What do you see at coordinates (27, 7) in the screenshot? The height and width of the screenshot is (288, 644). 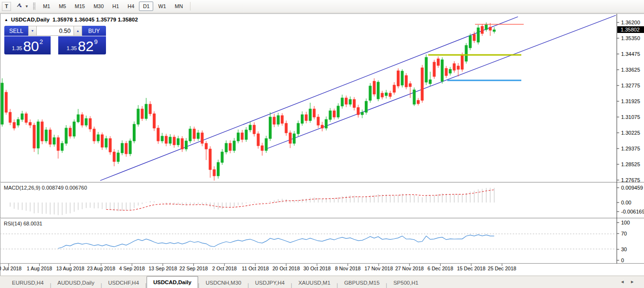 I see `chevron-down-icon: ▼` at bounding box center [27, 7].